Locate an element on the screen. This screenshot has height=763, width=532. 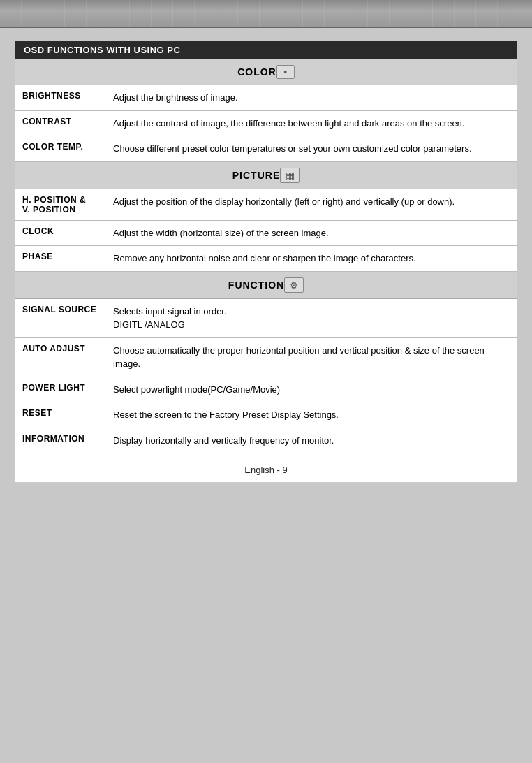
term-cell: POWER LIGHT is located at coordinates (61, 390).